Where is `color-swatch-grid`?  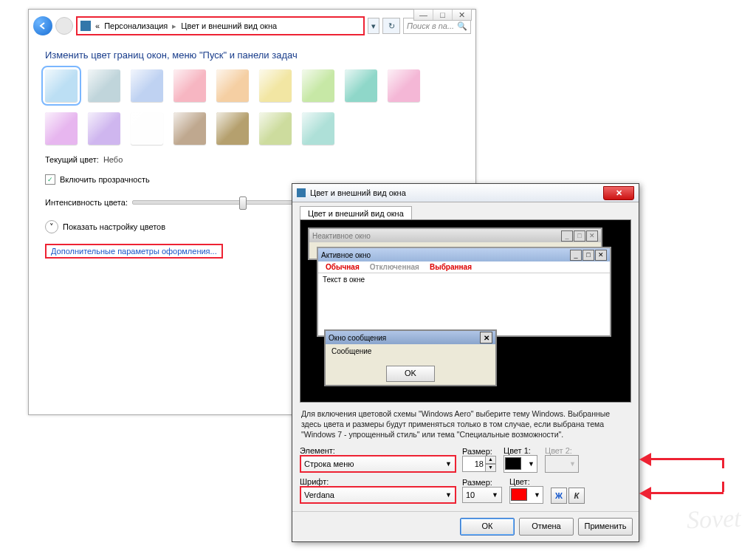 color-swatch-grid is located at coordinates (233, 107).